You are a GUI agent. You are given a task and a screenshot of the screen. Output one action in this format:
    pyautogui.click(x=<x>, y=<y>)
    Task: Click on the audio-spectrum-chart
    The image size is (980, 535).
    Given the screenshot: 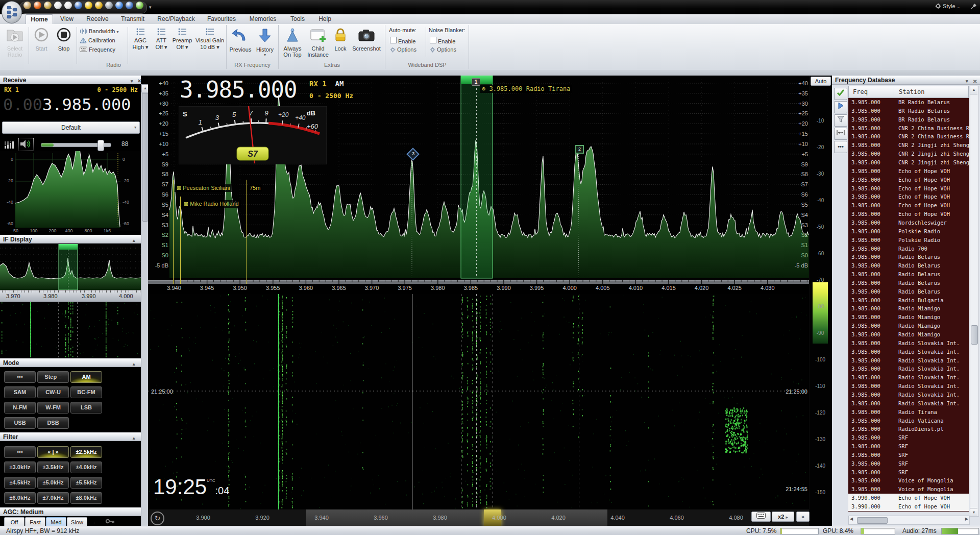 What is the action you would take?
    pyautogui.click(x=70, y=191)
    